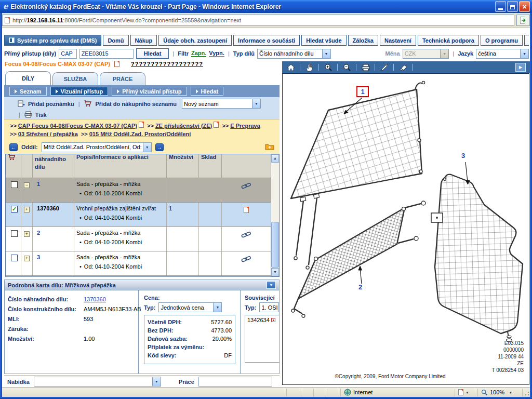  Describe the element at coordinates (45, 20) in the screenshot. I see `url-host: 192.168.16.11` at that location.